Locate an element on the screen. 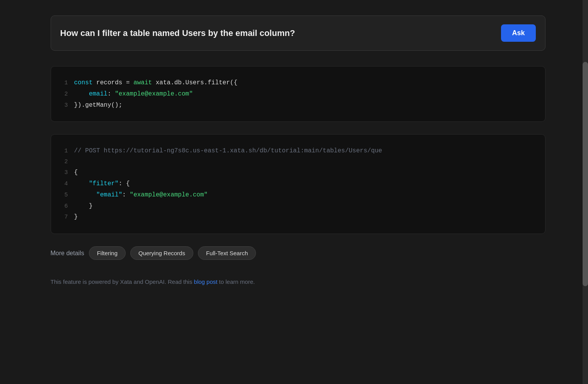  rest-line-7: 7 } is located at coordinates (298, 217).